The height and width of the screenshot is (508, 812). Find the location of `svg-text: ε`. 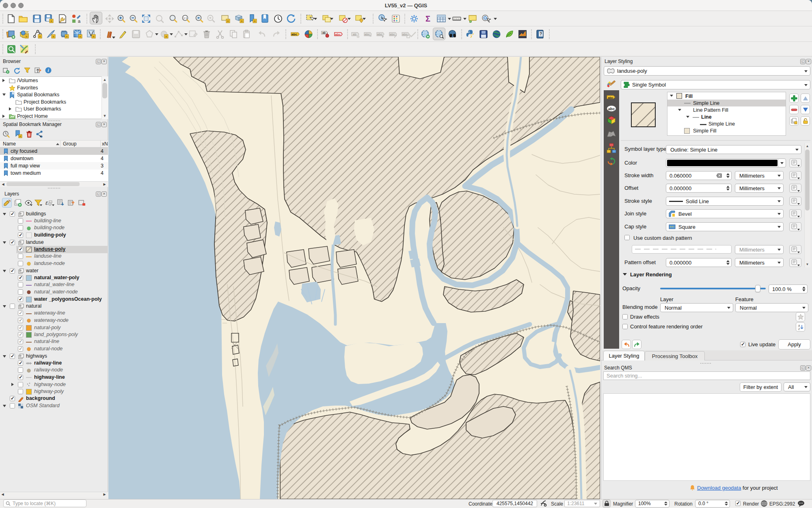

svg-text: ε is located at coordinates (47, 203).